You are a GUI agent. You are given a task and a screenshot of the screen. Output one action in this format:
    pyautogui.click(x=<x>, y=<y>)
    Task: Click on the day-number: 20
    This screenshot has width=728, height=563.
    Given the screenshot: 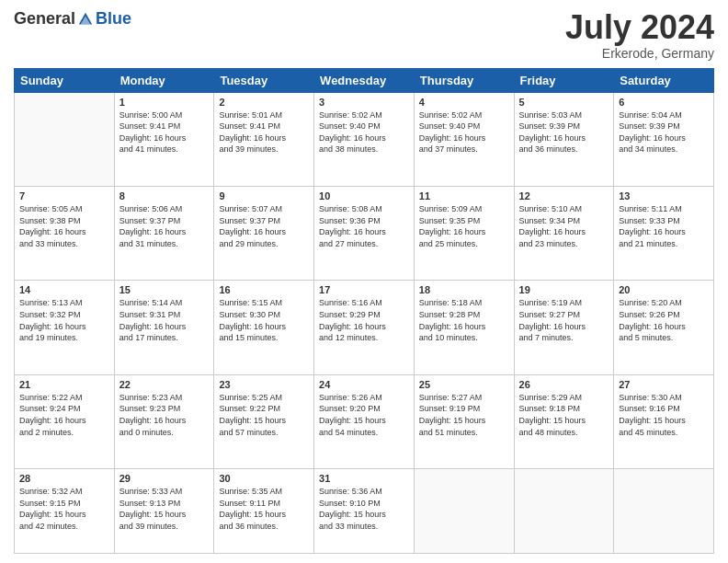 What is the action you would take?
    pyautogui.click(x=664, y=290)
    